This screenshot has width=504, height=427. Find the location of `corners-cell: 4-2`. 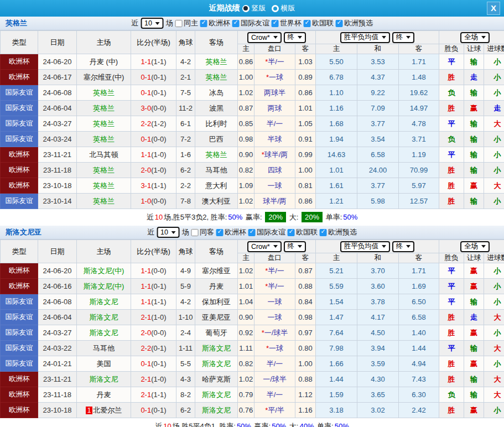

corners-cell: 4-2 is located at coordinates (186, 302).